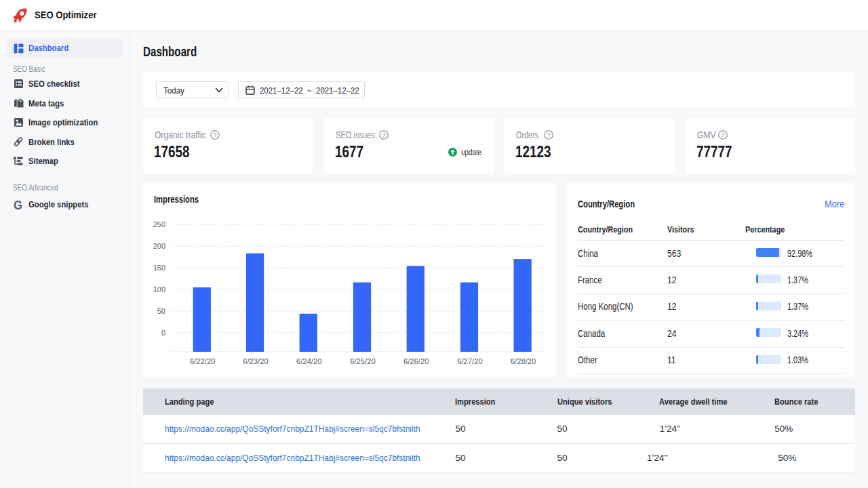  I want to click on svg-text: 6/24/20, so click(309, 361).